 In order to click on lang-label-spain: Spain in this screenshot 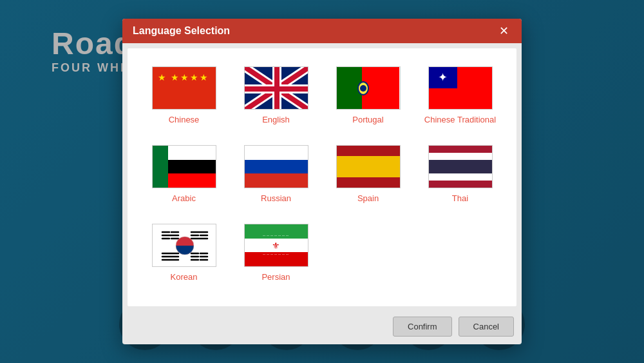, I will do `click(368, 199)`.